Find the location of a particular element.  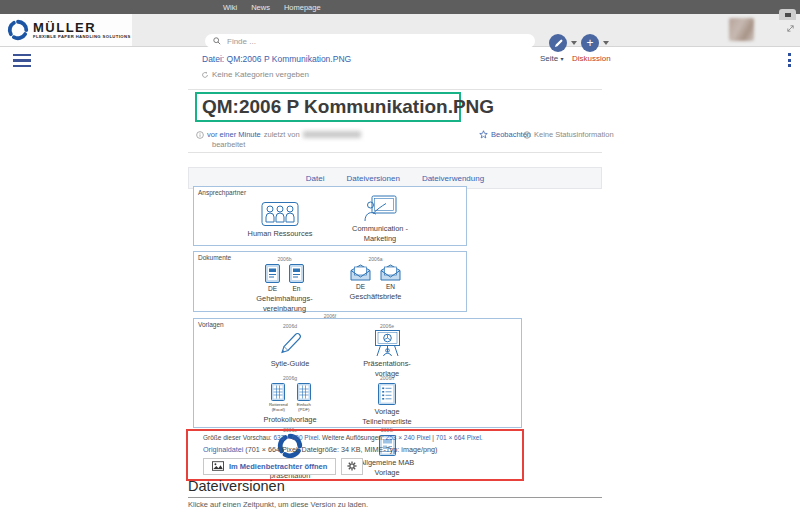

search-box is located at coordinates (370, 41).